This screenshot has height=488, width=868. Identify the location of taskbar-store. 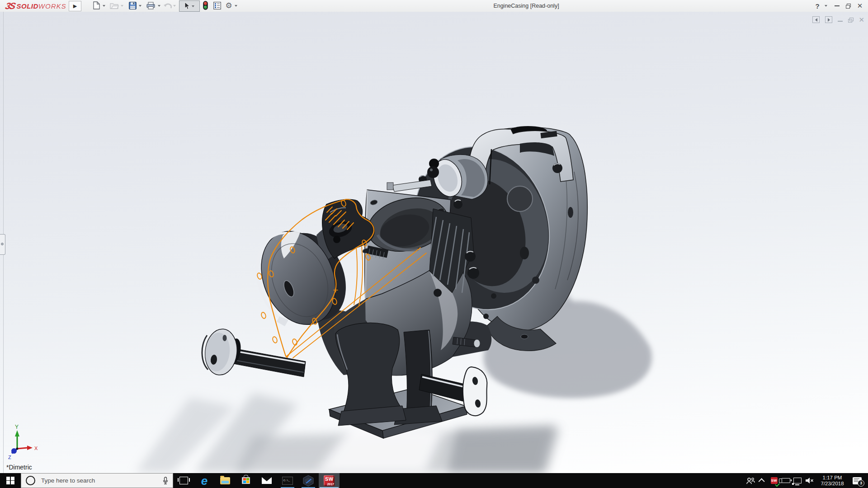
(246, 481).